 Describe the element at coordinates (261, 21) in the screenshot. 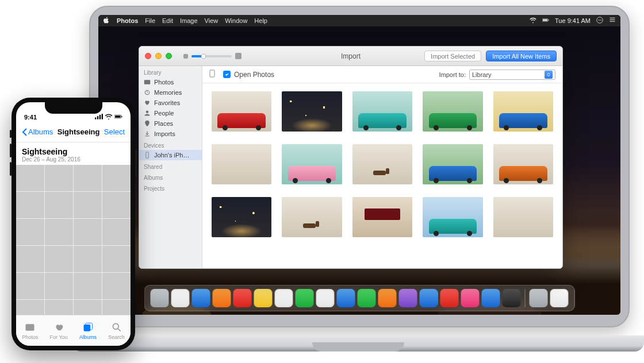

I see `menu-help: Help` at that location.